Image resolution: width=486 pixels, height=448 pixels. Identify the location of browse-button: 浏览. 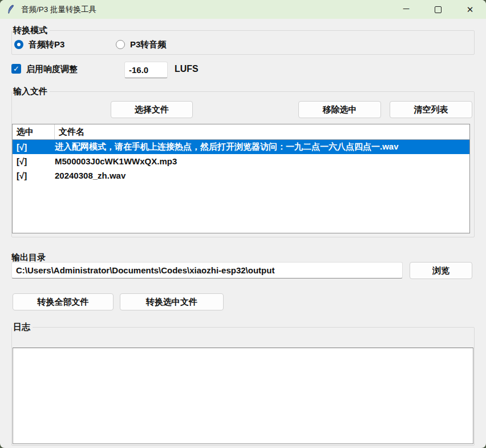
(441, 271).